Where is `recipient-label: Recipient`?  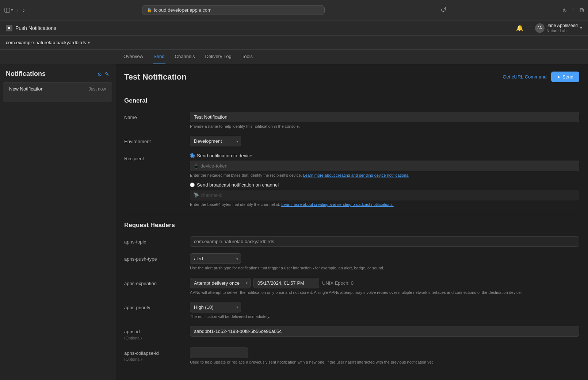
recipient-label: Recipient is located at coordinates (157, 158).